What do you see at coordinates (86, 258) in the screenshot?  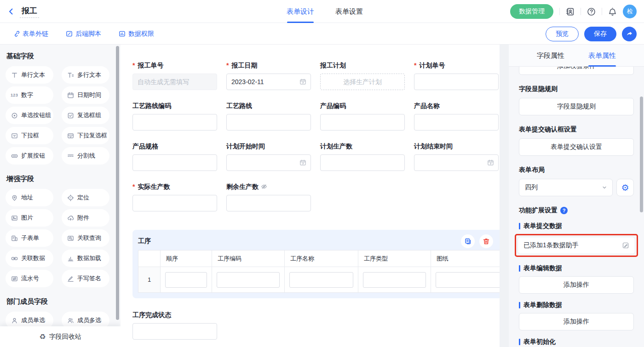 I see `field-item-data-load: 数据加载` at bounding box center [86, 258].